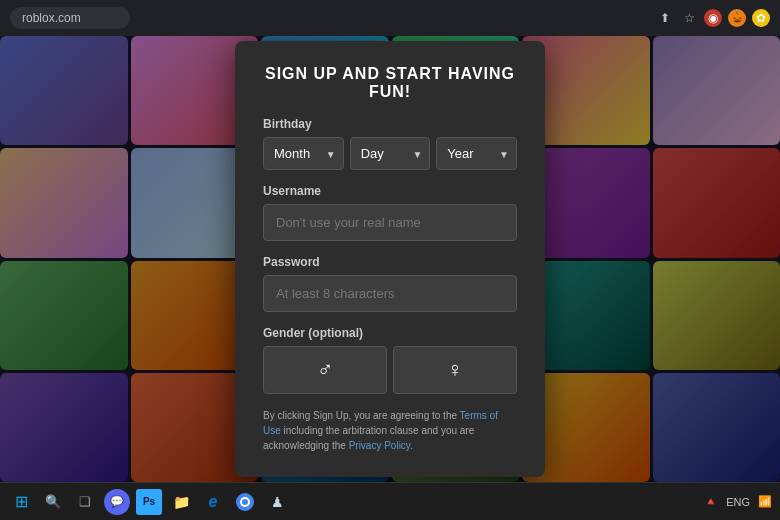 The width and height of the screenshot is (780, 520). I want to click on taskbar-right: 🔺 ENG 📶, so click(738, 502).